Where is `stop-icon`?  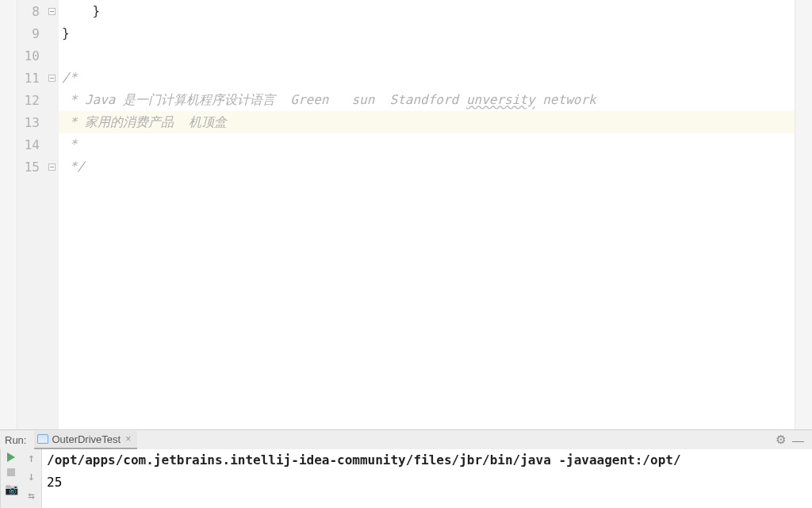
stop-icon is located at coordinates (11, 472).